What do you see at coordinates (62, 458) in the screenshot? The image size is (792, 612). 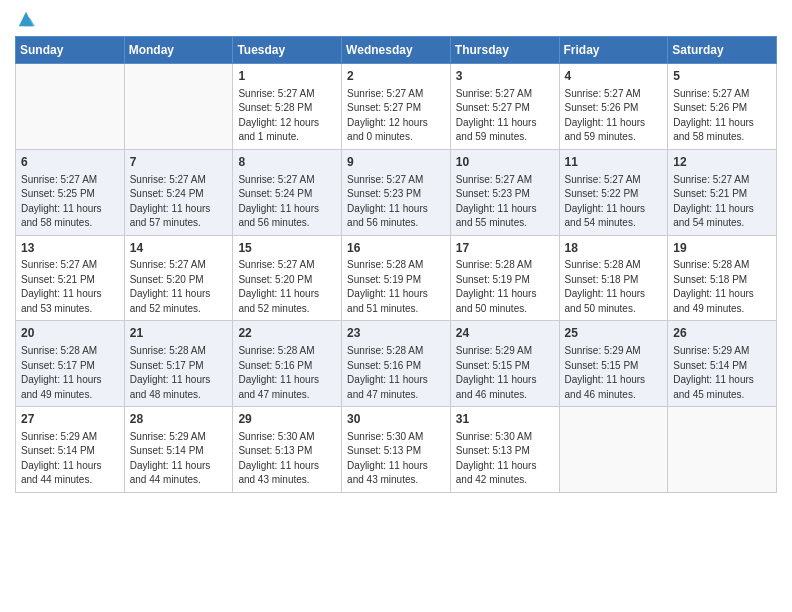 I see `day-detail: Sunrise: 5:29 AM Sunset: 5:14 PM Dayligh…` at bounding box center [62, 458].